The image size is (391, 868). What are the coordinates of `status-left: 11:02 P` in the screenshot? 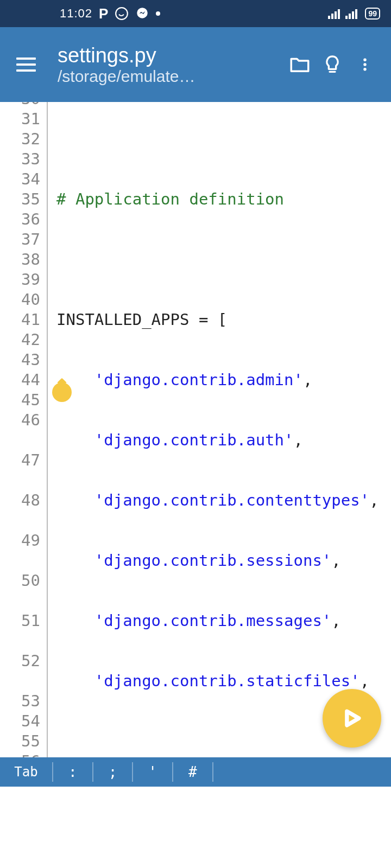 It's located at (86, 14).